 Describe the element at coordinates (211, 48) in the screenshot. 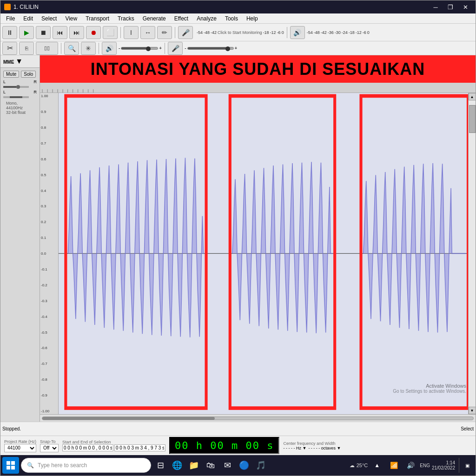

I see `mic-slider` at that location.